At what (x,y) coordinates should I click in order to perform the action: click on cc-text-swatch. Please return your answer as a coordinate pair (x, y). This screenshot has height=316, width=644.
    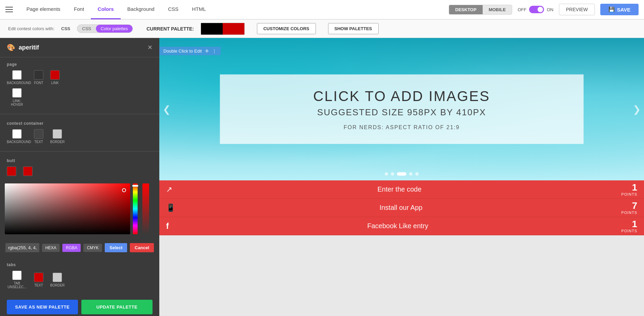
    Looking at the image, I should click on (39, 134).